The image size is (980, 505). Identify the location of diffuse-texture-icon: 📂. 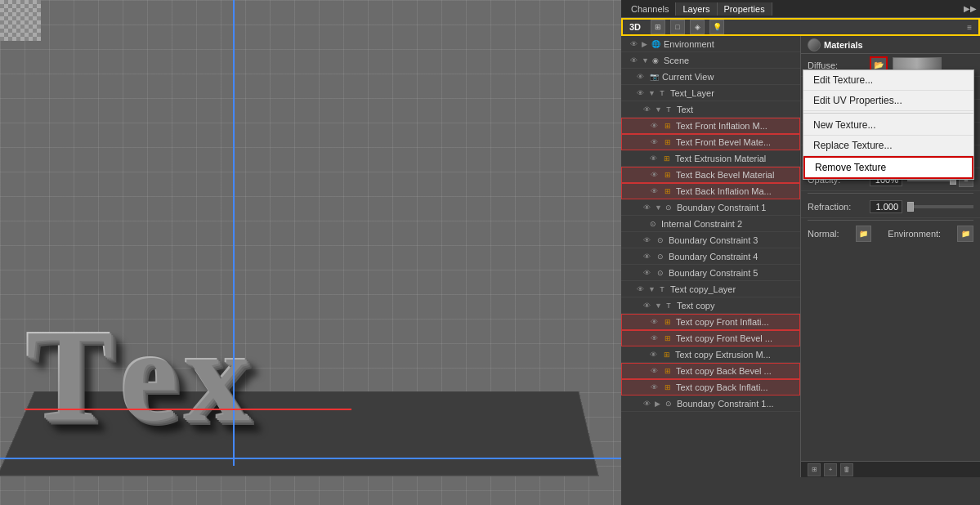
(879, 65).